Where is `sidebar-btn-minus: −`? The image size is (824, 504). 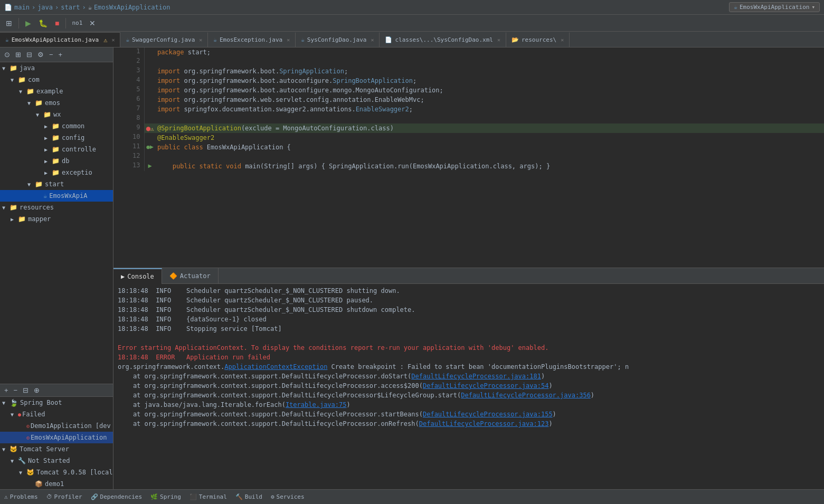 sidebar-btn-minus: − is located at coordinates (51, 55).